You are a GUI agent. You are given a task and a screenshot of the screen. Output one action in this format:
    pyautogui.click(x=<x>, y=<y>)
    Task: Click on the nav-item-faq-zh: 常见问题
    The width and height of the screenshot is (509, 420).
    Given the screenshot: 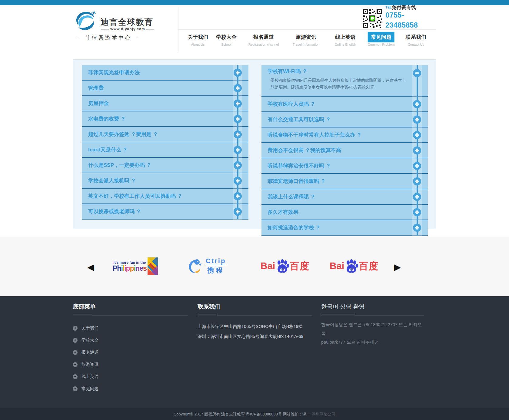 What is the action you would take?
    pyautogui.click(x=381, y=37)
    